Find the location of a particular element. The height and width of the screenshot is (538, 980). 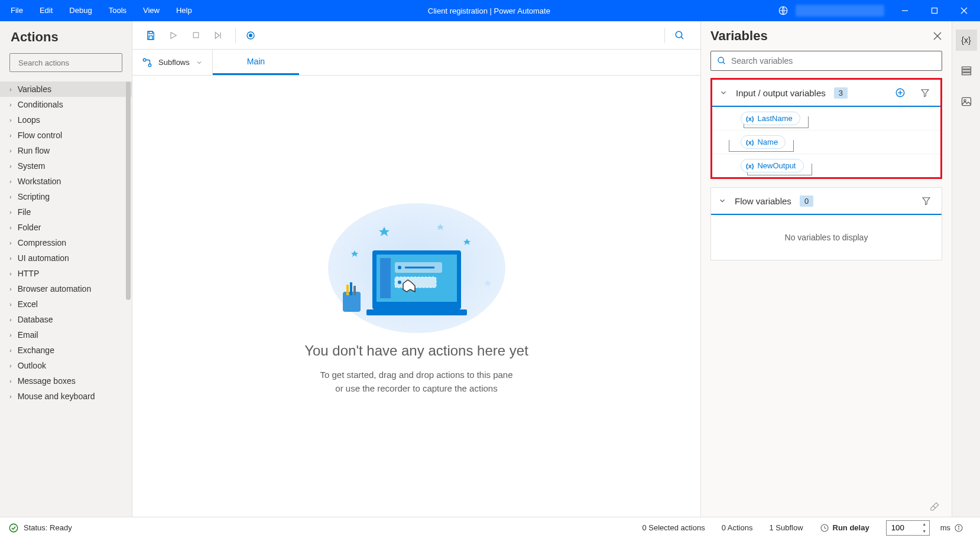

action-category-label: Browser automation is located at coordinates (54, 289).